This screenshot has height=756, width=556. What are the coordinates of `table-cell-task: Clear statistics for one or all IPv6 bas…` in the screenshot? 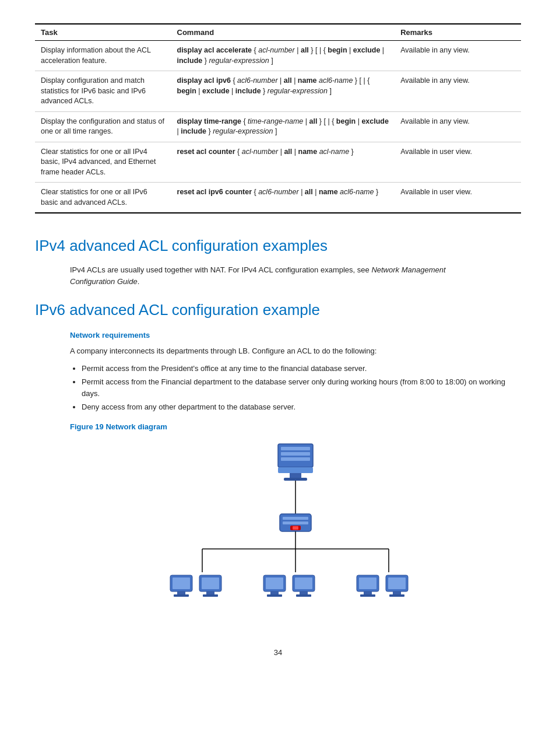 It's located at (103, 198).